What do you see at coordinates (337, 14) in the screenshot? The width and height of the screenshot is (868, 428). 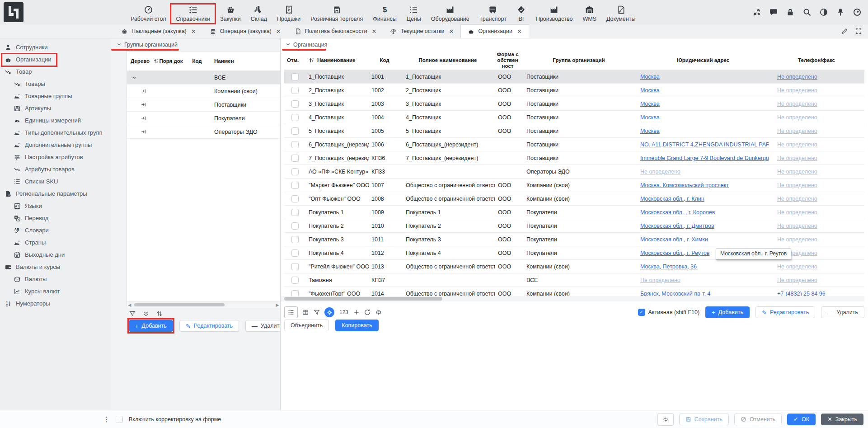 I see `menu-item-retail: Розничная торговля` at bounding box center [337, 14].